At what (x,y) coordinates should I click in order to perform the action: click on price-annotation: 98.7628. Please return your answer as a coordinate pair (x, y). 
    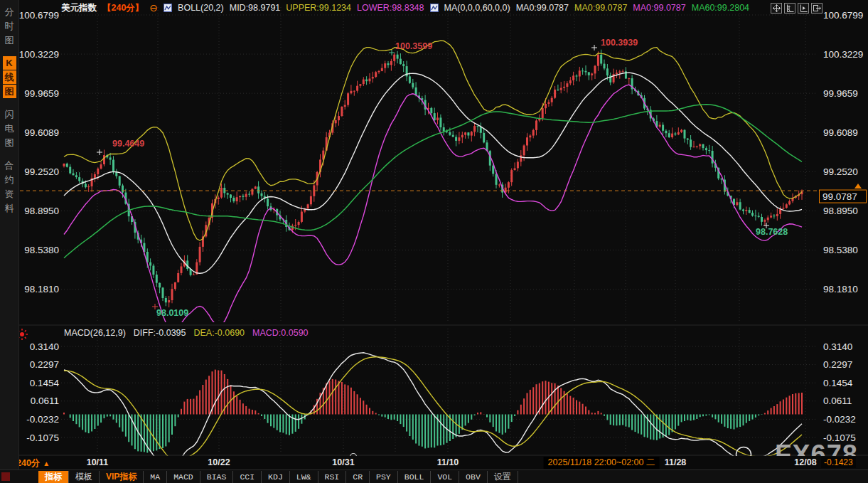
    Looking at the image, I should click on (772, 232).